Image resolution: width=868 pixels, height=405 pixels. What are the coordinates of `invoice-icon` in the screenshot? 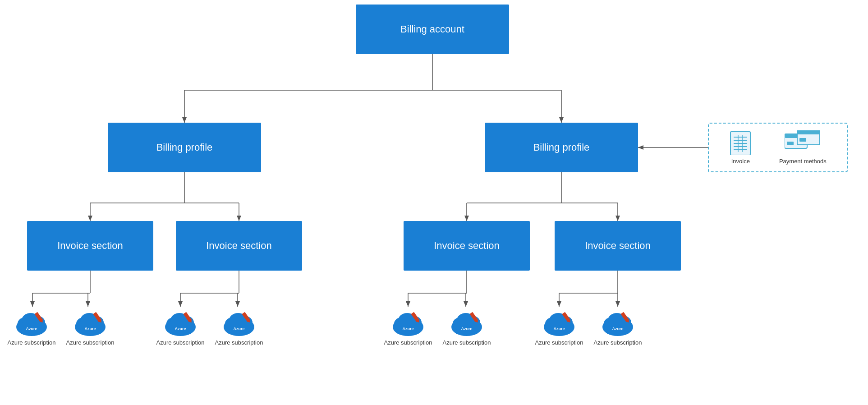 It's located at (740, 143).